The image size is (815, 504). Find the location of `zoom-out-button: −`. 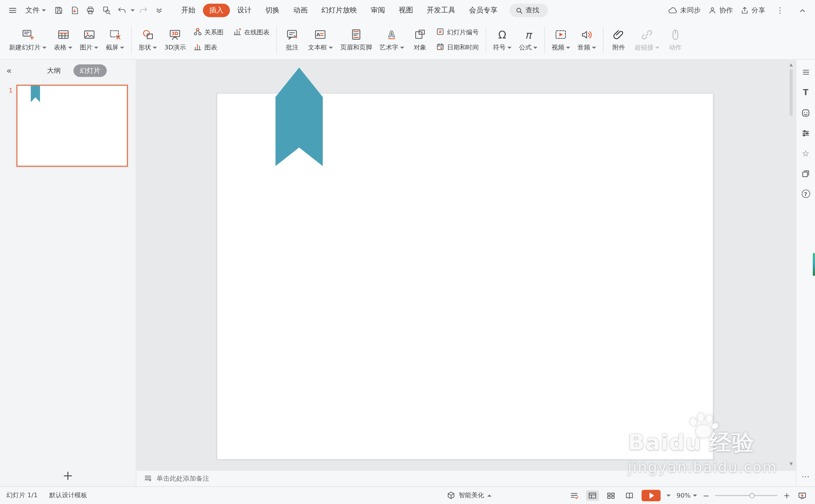

zoom-out-button: − is located at coordinates (706, 495).